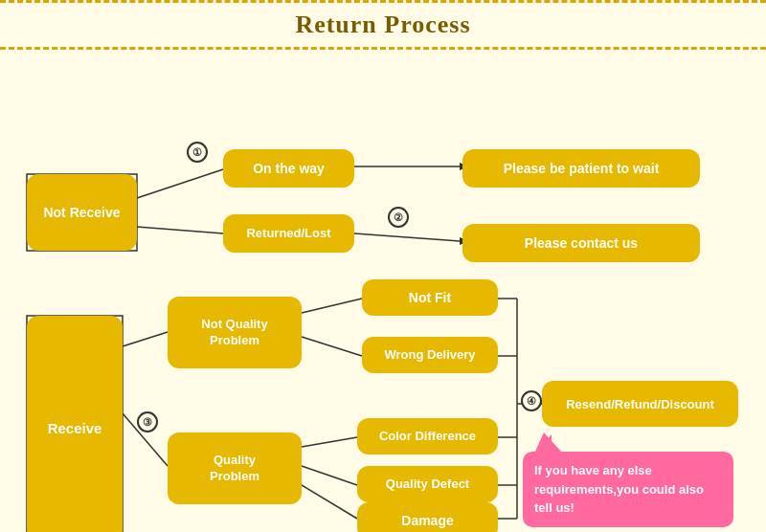 This screenshot has height=532, width=766. What do you see at coordinates (197, 152) in the screenshot?
I see `circle-1: ①` at bounding box center [197, 152].